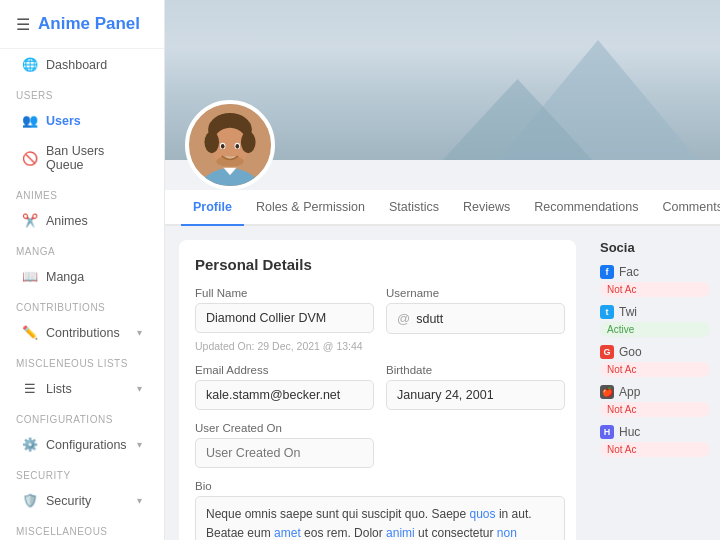 The width and height of the screenshot is (720, 540). I want to click on sidebar-item-label: Security, so click(88, 501).